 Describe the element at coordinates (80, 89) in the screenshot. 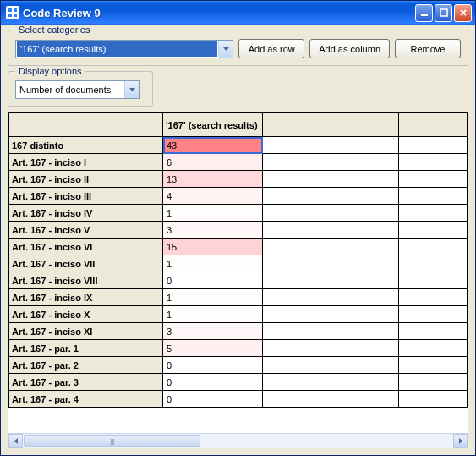

I see `display-group: Display options Number of documents` at that location.